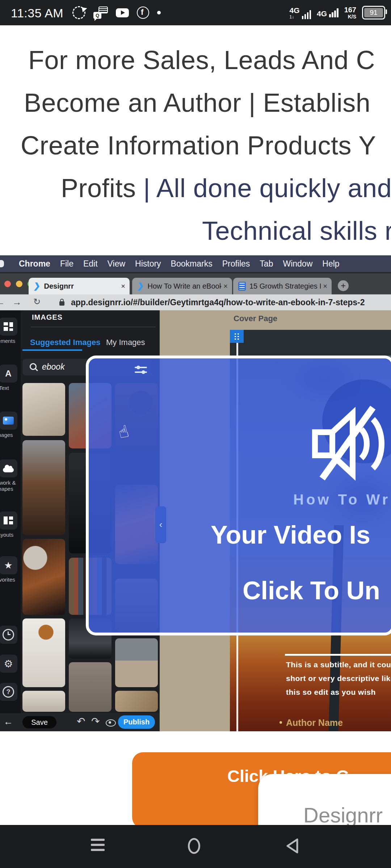  Describe the element at coordinates (343, 286) in the screenshot. I see `new-tab-button: +` at that location.